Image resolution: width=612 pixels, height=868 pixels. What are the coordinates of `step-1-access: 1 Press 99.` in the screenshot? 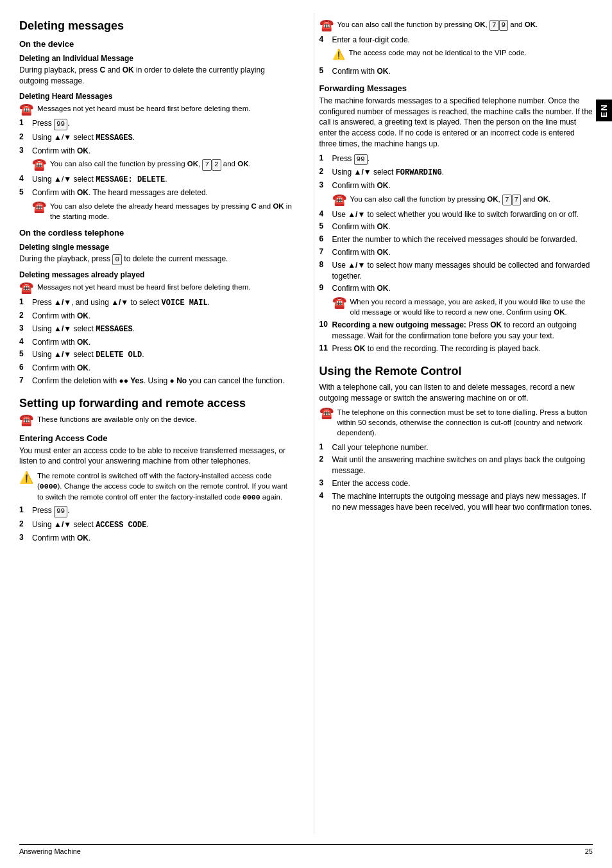 It's located at (157, 511).